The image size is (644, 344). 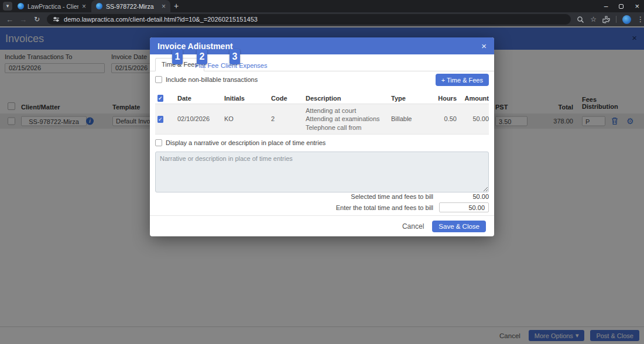 I want to click on display-narrative-row: Display a narrative or description in pl…, so click(x=322, y=143).